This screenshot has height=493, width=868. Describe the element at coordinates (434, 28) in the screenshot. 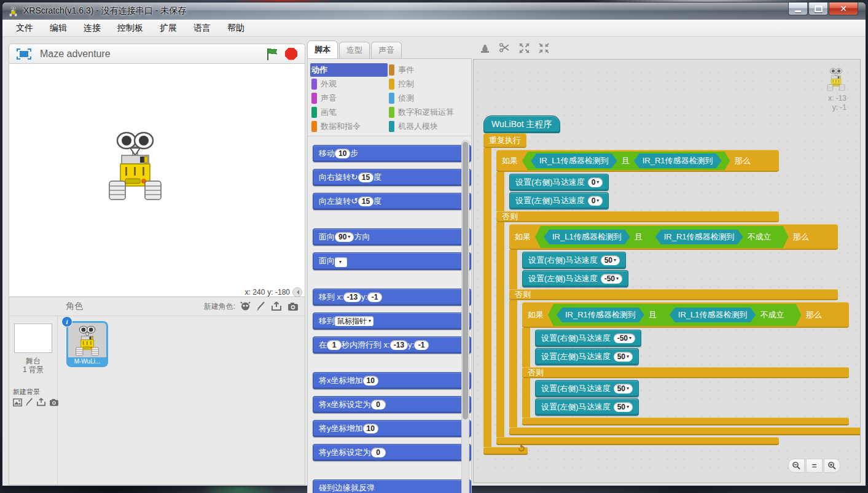

I see `menu-bar: 文件 编辑 连接 控制板 扩展 语言 帮助` at that location.